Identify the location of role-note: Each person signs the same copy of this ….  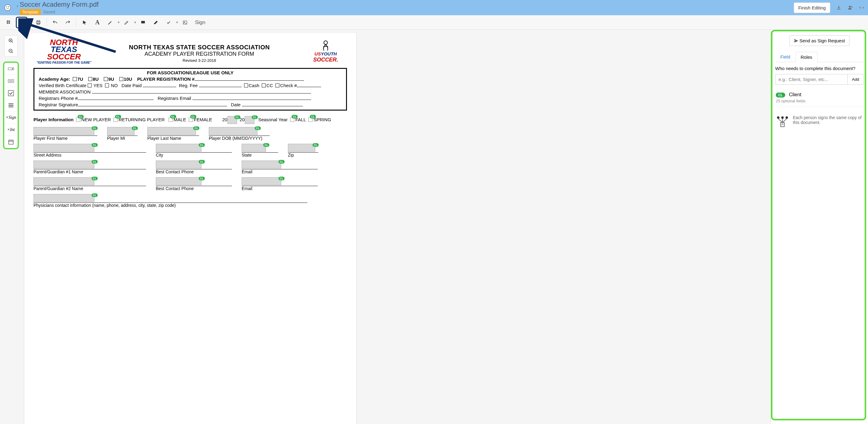
(819, 121).